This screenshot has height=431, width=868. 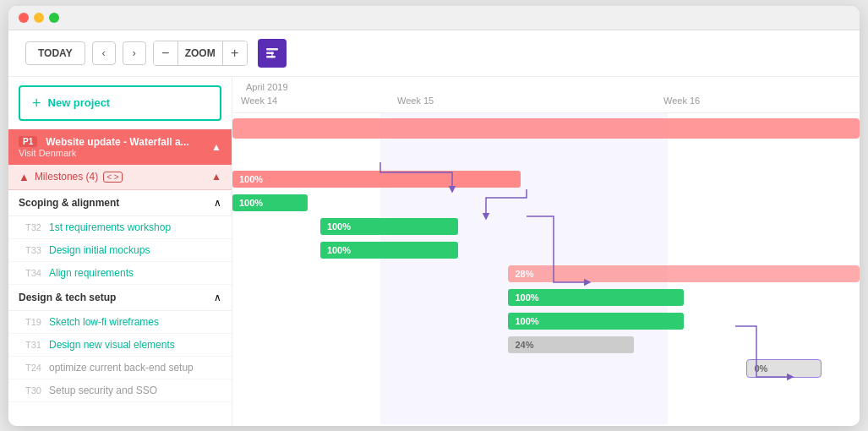 What do you see at coordinates (546, 95) in the screenshot?
I see `gantt-header: April 2019 Week 14 Week 15 Week 16` at bounding box center [546, 95].